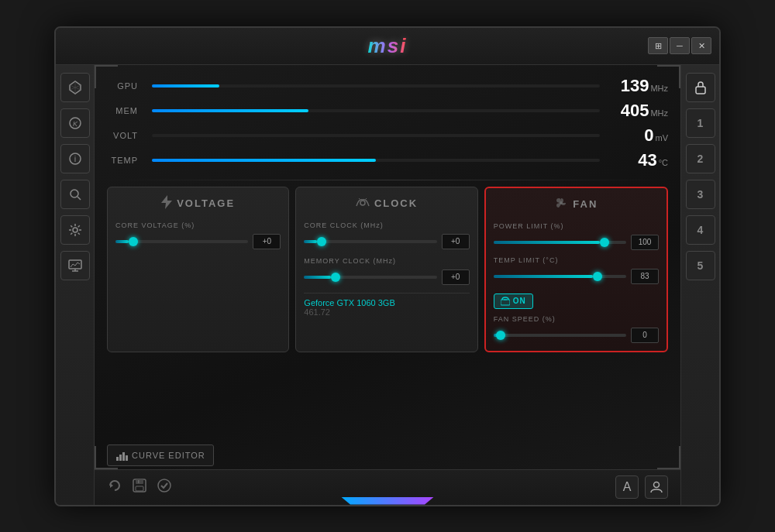 The width and height of the screenshot is (775, 532). What do you see at coordinates (376, 111) in the screenshot?
I see `mem-bar-container` at bounding box center [376, 111].